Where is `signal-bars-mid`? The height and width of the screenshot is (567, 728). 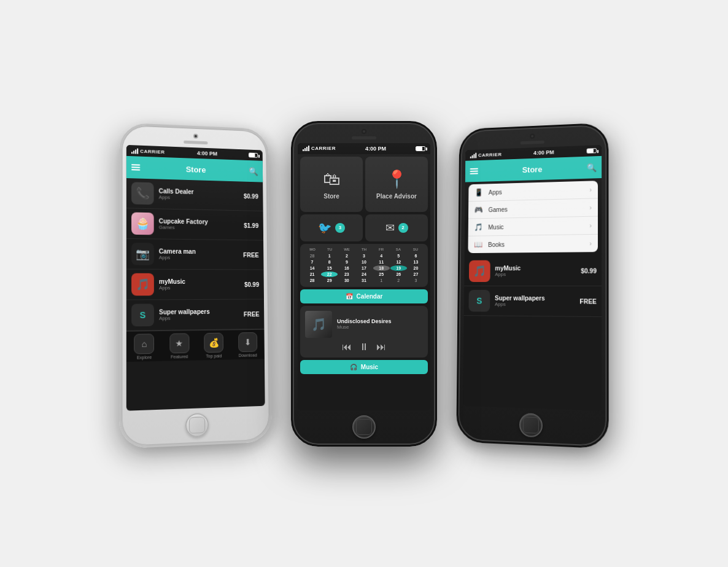
signal-bars-mid is located at coordinates (306, 149).